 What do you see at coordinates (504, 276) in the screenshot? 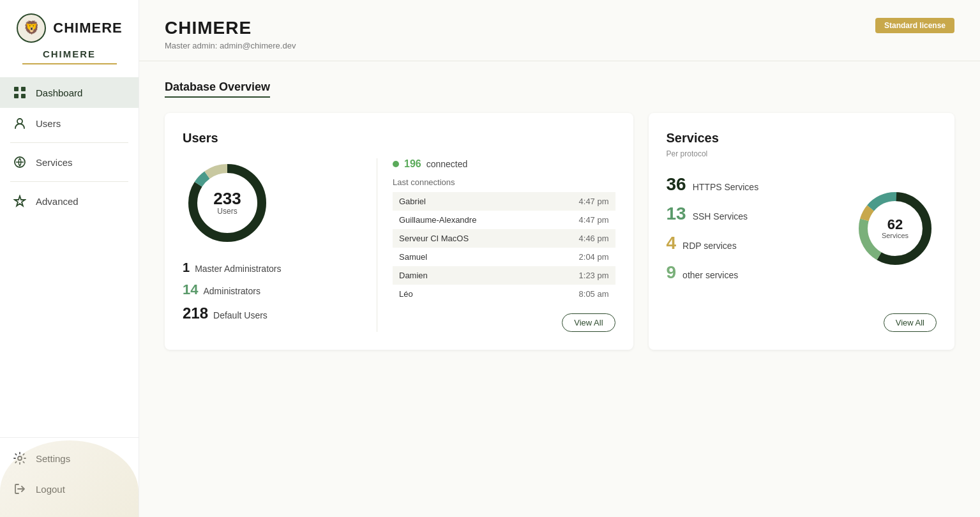
I see `connection-row: Damien1:23 pm` at bounding box center [504, 276].